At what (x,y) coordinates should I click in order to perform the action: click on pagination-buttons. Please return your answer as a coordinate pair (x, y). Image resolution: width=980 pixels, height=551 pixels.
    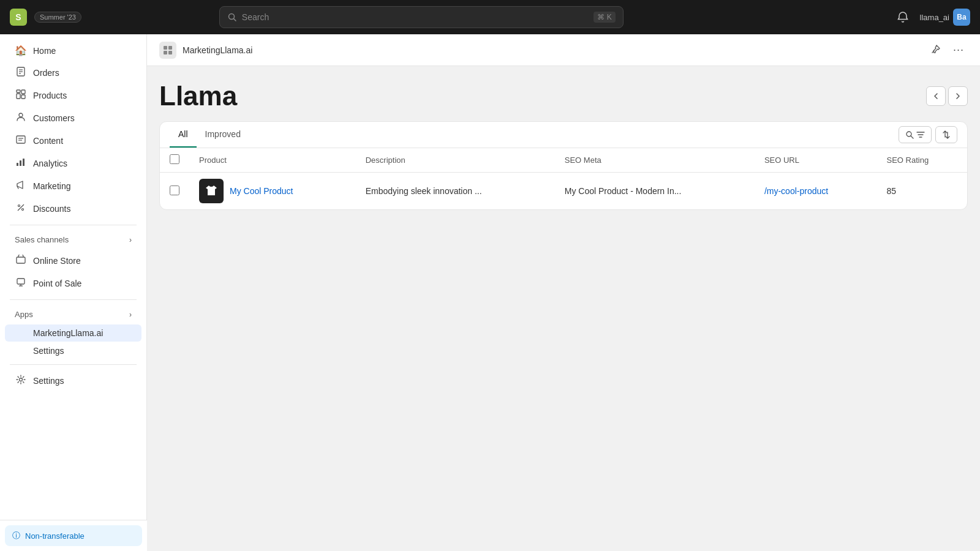
    Looking at the image, I should click on (947, 96).